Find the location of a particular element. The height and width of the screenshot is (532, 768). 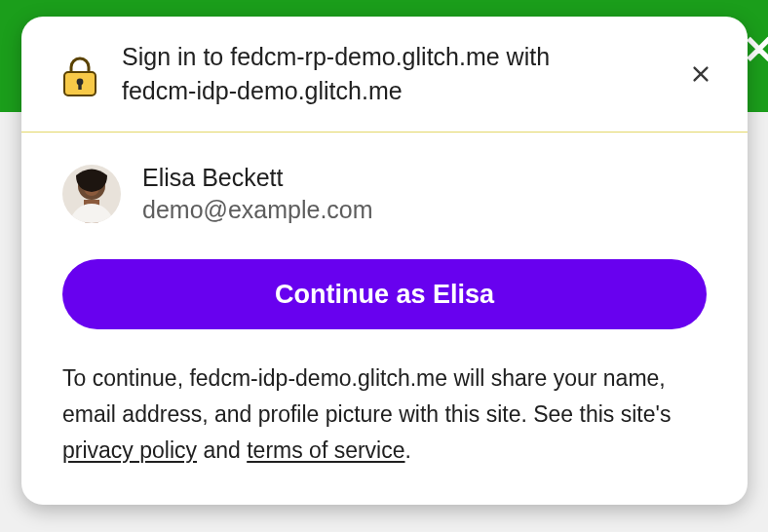

dialog-title: Sign in to fedcm-rp-demo.glitch.me with … is located at coordinates (390, 74).